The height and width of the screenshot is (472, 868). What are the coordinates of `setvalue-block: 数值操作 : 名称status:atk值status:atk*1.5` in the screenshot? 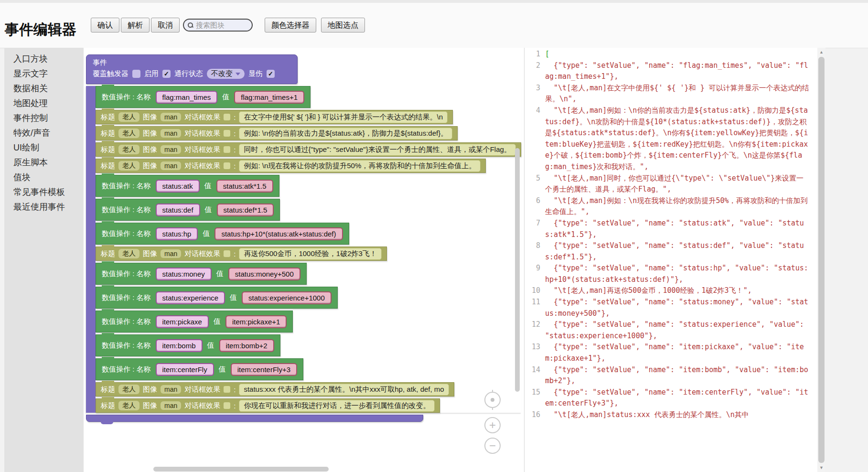 It's located at (187, 186).